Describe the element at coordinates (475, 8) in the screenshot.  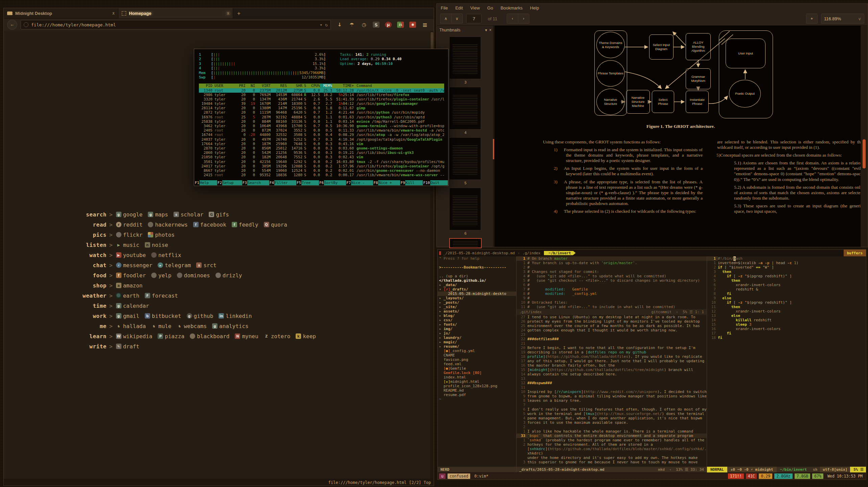
I see `menu-view: View` at that location.